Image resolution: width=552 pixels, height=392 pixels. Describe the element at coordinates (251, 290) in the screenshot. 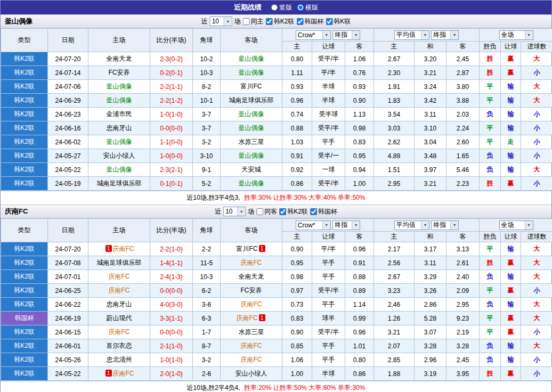

I see `away-team-name: FC安养` at that location.